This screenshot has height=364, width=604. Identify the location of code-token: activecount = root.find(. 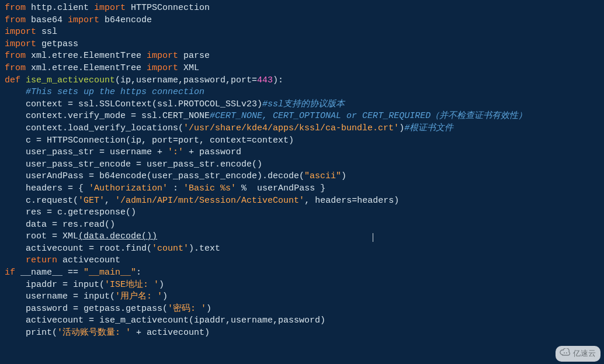
(89, 249).